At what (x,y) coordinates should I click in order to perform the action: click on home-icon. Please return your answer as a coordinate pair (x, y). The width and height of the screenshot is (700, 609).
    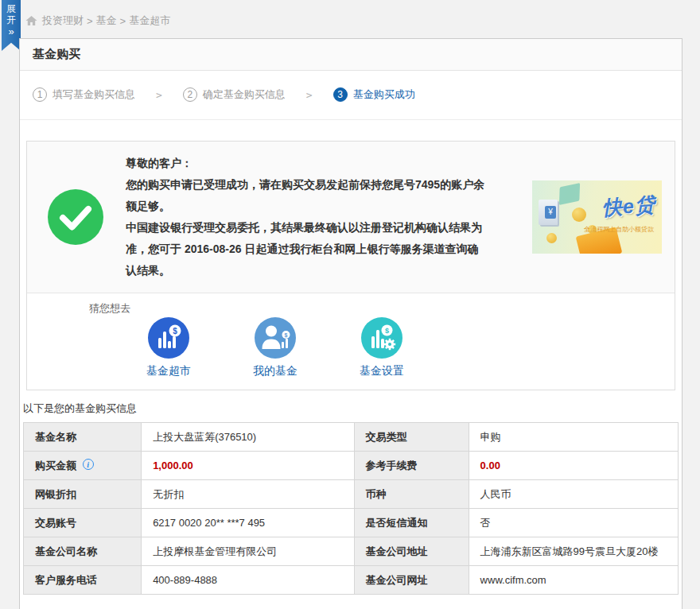
    Looking at the image, I should click on (32, 21).